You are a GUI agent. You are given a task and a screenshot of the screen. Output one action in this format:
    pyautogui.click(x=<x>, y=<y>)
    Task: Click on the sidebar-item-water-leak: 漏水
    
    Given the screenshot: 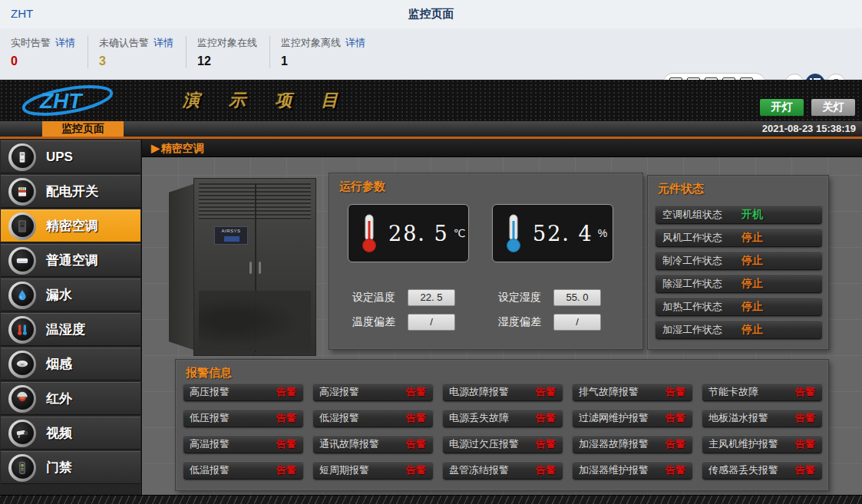 What is the action you would take?
    pyautogui.click(x=71, y=295)
    